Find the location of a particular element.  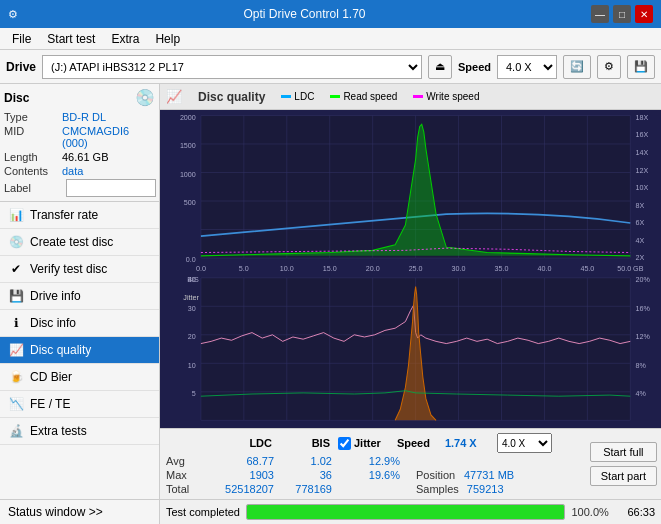

drive-select: (J:) ATAPI iHBS312 2 PL17 is located at coordinates (232, 67).